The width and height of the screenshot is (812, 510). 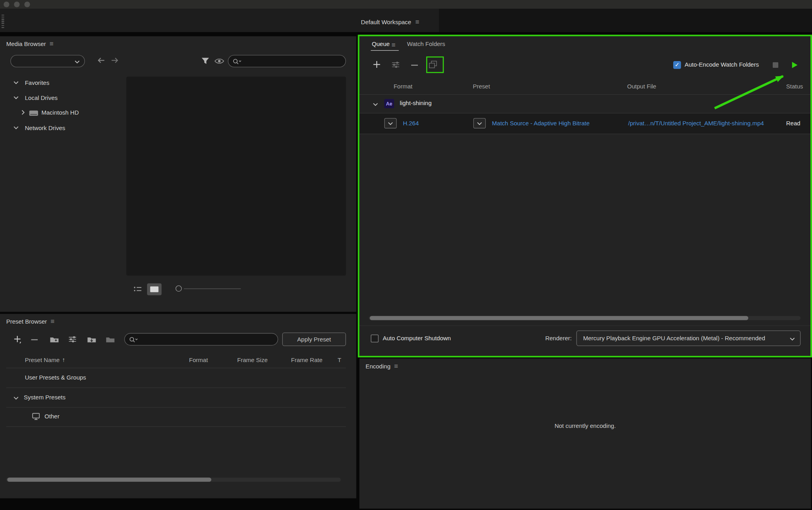 What do you see at coordinates (426, 44) in the screenshot?
I see `tab-watch-folders: Watch Folders` at bounding box center [426, 44].